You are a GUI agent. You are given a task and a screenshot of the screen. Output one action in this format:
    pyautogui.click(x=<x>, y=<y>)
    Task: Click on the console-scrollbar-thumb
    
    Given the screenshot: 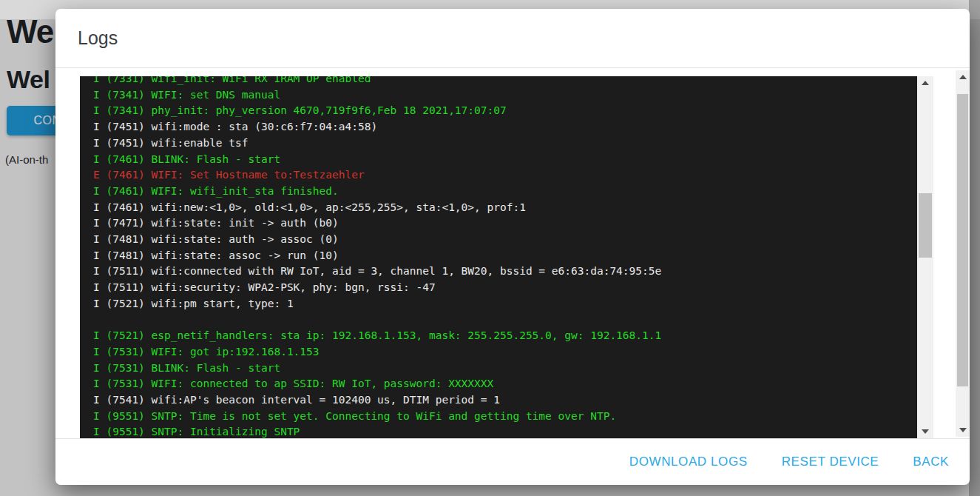 What is the action you would take?
    pyautogui.click(x=925, y=225)
    